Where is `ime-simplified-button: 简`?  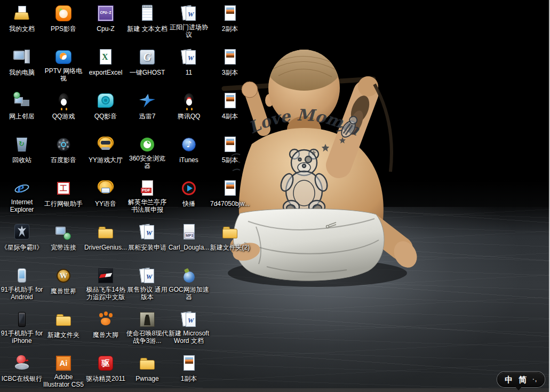 ime-simplified-button: 简 is located at coordinates (523, 380).